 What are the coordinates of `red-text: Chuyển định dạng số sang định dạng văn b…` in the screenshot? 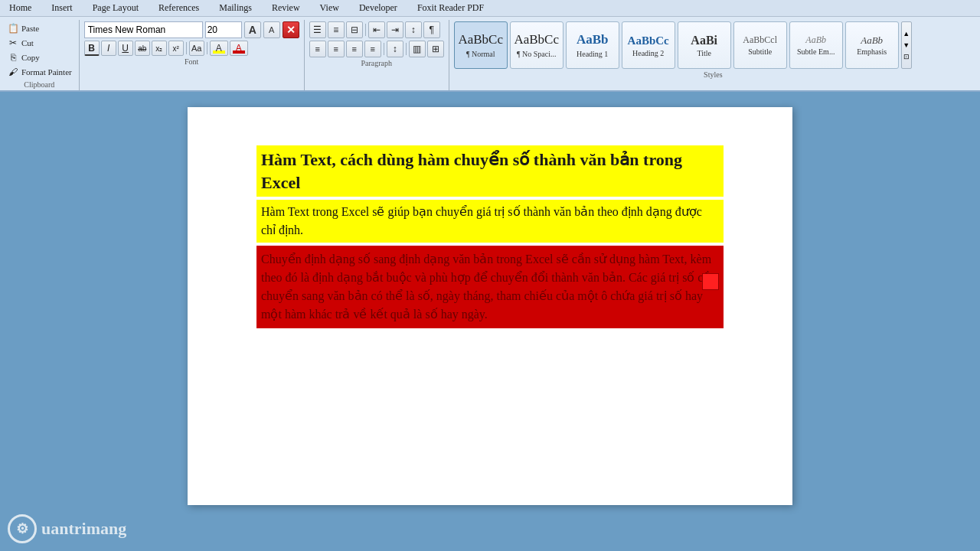 It's located at (490, 287).